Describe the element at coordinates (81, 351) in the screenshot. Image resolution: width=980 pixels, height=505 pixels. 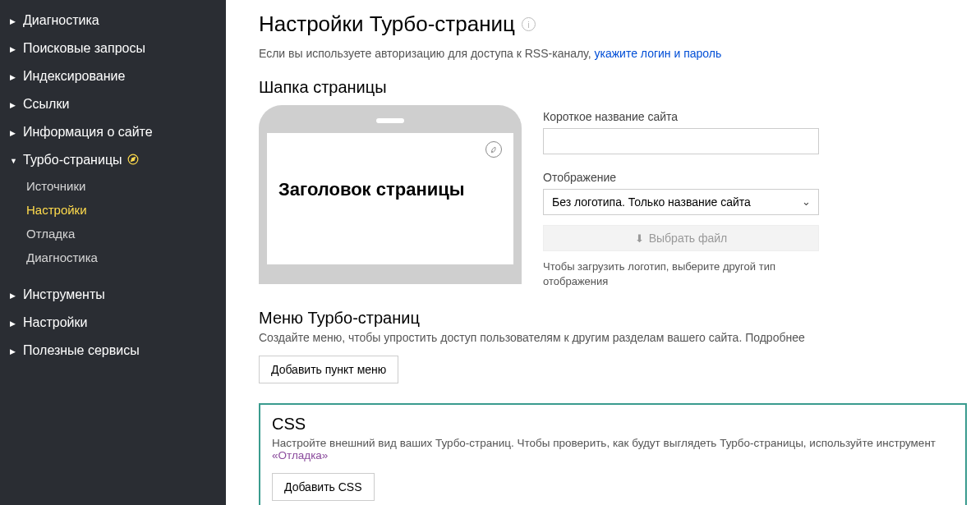
I see `sidebar-item-label: Полезные сервисы` at that location.